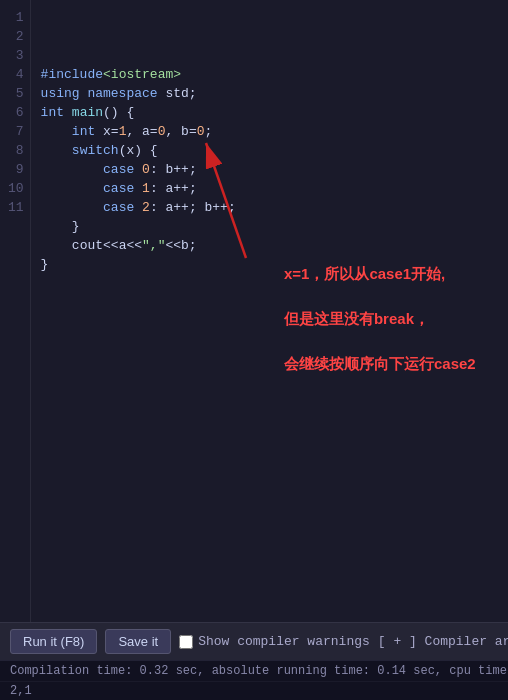 Image resolution: width=508 pixels, height=700 pixels. I want to click on cursor-position: 2,1, so click(254, 690).